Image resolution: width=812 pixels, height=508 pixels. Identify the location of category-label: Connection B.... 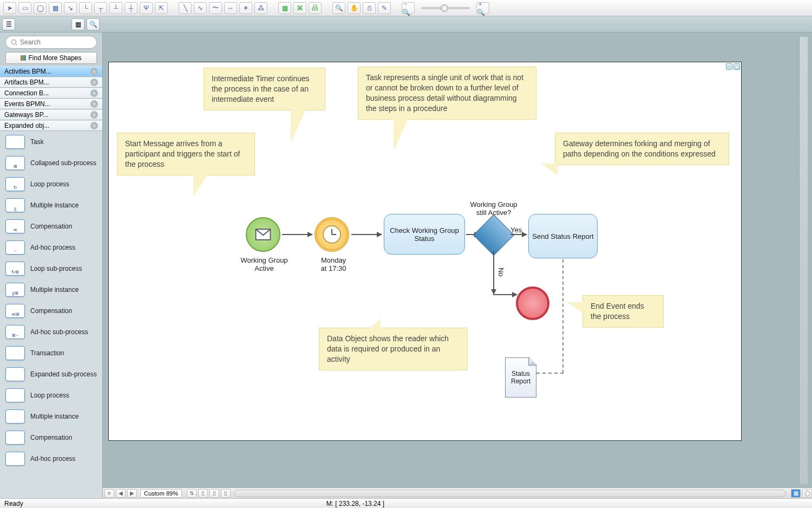
(27, 93).